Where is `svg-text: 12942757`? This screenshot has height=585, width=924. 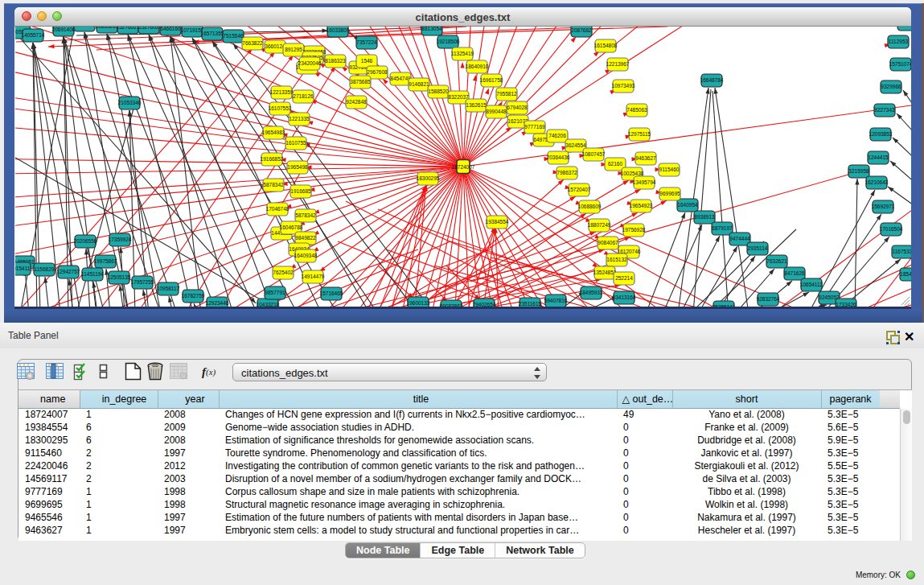 svg-text: 12942757 is located at coordinates (69, 272).